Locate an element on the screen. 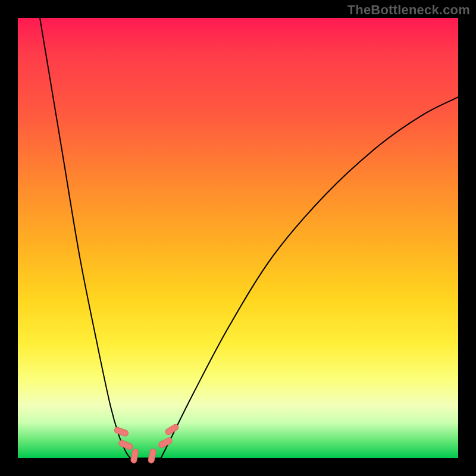 Image resolution: width=476 pixels, height=476 pixels. curve-markers is located at coordinates (146, 443).